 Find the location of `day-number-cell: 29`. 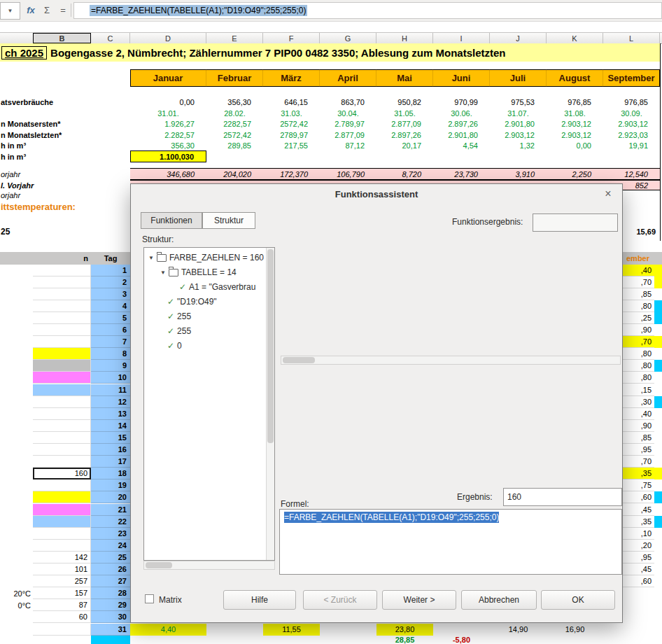

day-number-cell: 29 is located at coordinates (111, 605).